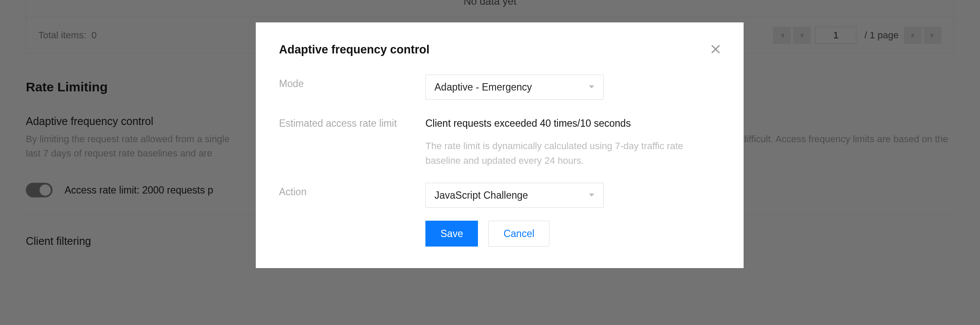  I want to click on close-icon, so click(716, 49).